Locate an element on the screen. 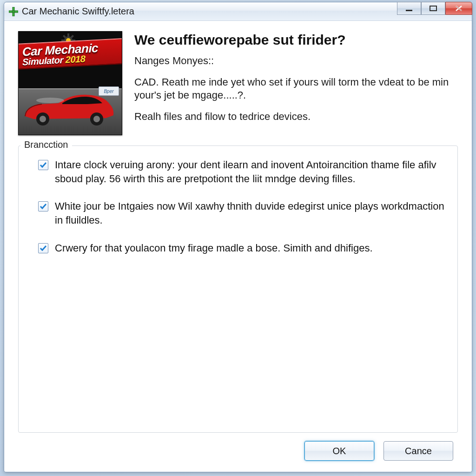 This screenshot has width=476, height=476. intro-paragraph-1: CAD. Reath me inde yet who set if yours … is located at coordinates (296, 89).